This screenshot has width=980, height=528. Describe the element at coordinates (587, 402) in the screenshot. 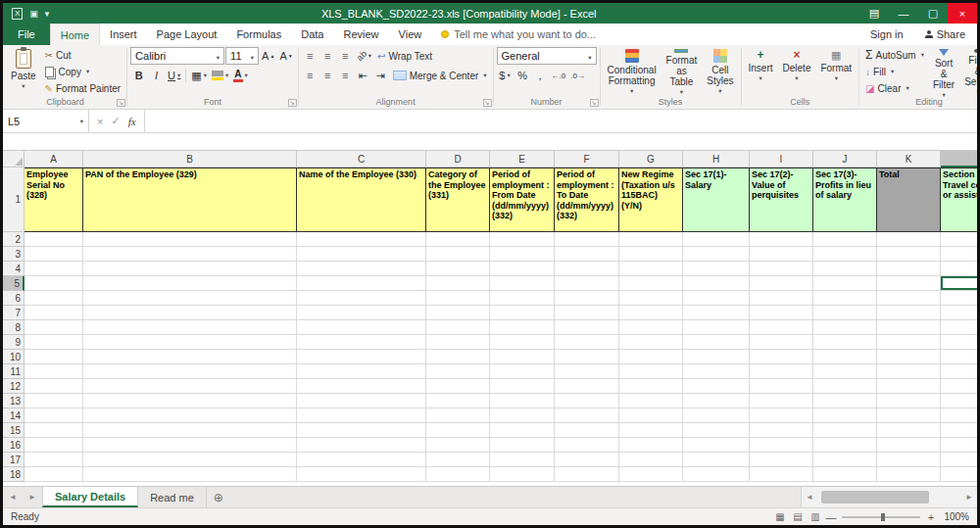

I see `cell-F13` at that location.